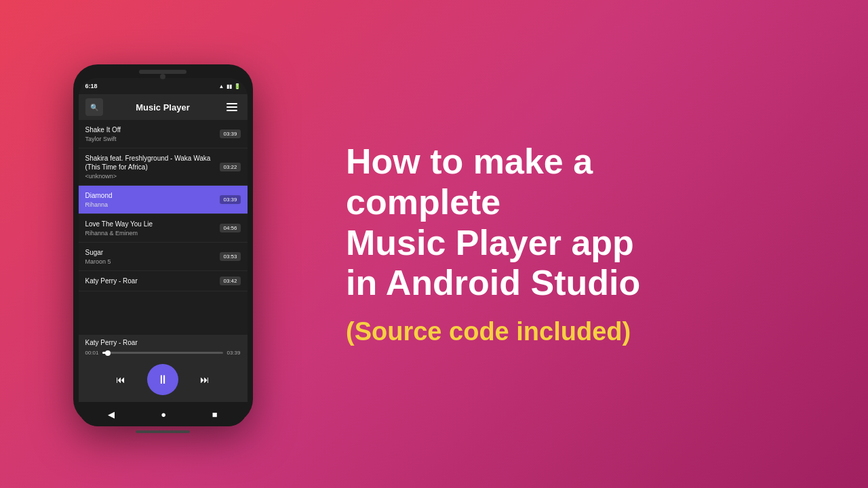  What do you see at coordinates (151, 176) in the screenshot?
I see `song-artist: <unknown>` at bounding box center [151, 176].